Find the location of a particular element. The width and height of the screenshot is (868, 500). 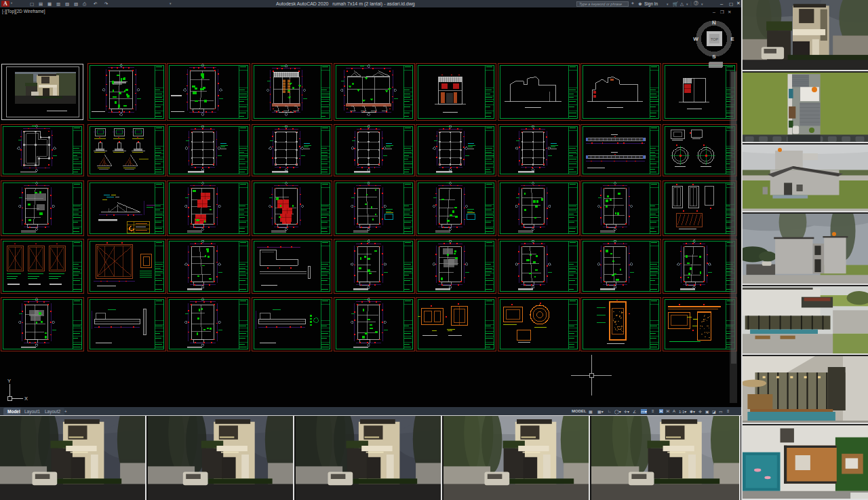

svg-text: X is located at coordinates (26, 399).